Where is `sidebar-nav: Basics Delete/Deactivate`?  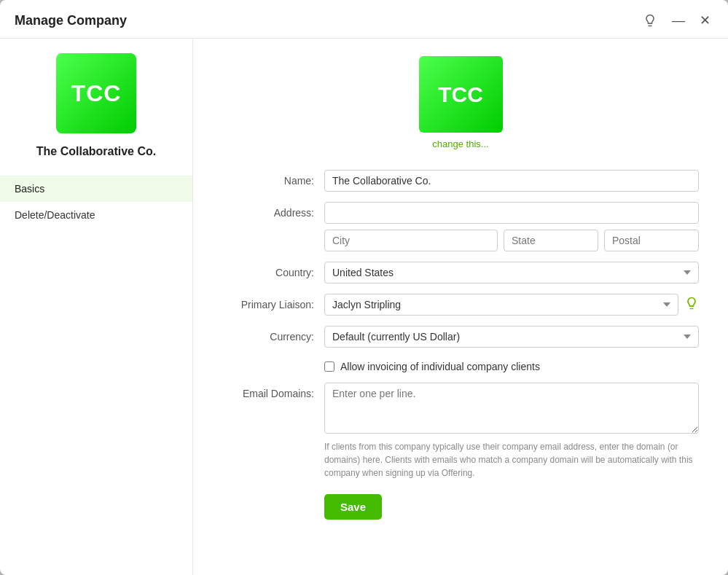 sidebar-nav: Basics Delete/Deactivate is located at coordinates (96, 202).